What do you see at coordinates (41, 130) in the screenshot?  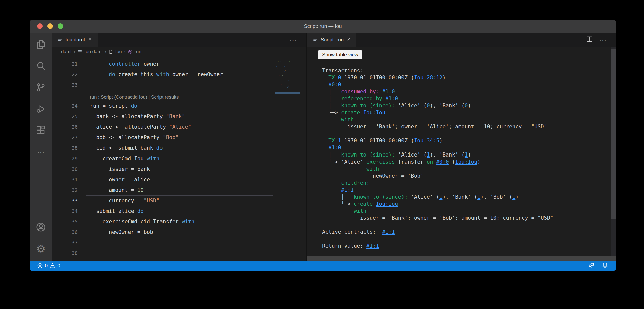 I see `extensions-icon` at bounding box center [41, 130].